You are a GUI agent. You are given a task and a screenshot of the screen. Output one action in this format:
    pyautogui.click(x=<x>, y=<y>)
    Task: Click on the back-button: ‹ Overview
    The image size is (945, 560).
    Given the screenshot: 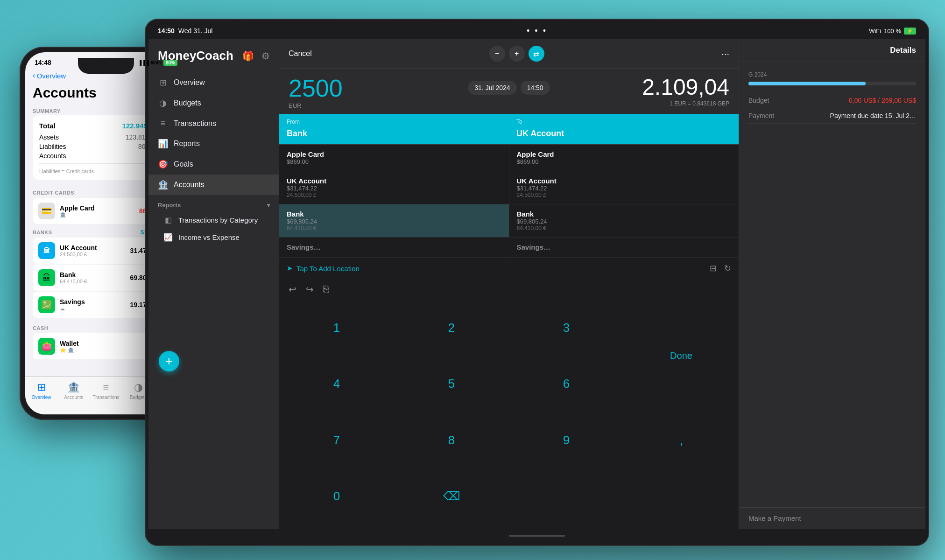 What is the action you would take?
    pyautogui.click(x=49, y=76)
    